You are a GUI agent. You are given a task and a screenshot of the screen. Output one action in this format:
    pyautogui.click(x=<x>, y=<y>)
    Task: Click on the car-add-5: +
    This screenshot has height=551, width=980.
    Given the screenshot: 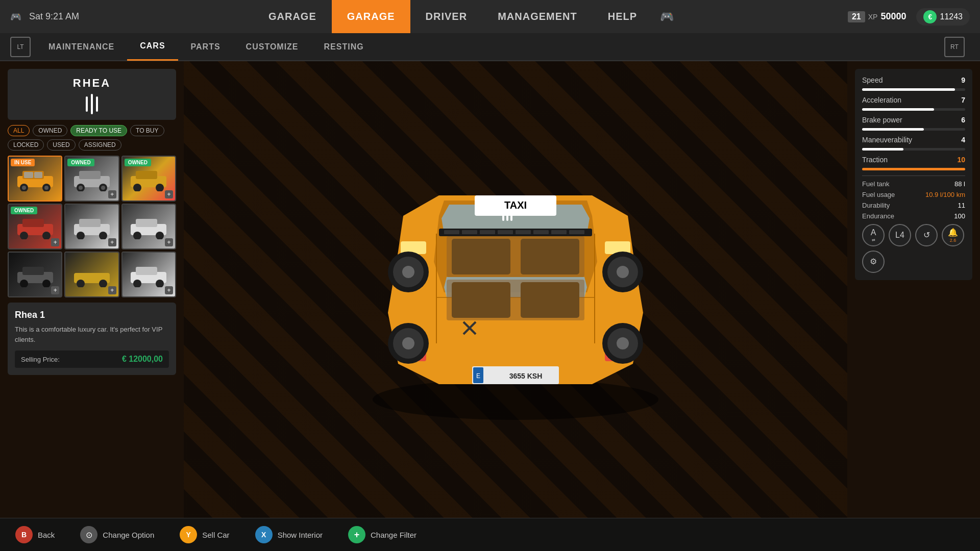 What is the action you would take?
    pyautogui.click(x=112, y=242)
    